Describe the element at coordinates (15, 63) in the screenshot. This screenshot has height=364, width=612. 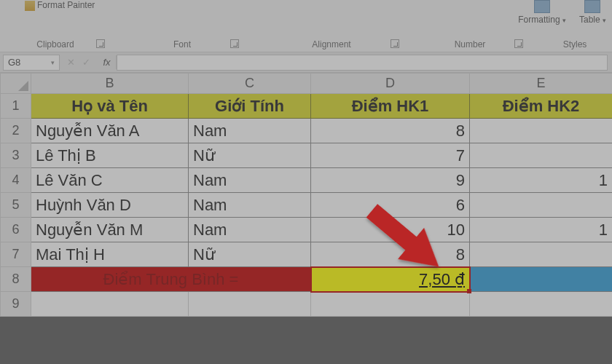
I see `name-box-value: G8` at that location.